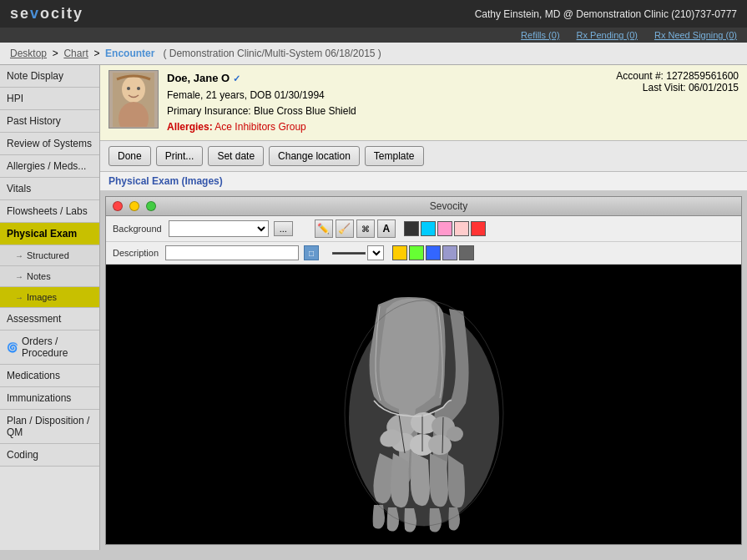 This screenshot has width=747, height=560. Describe the element at coordinates (50, 376) in the screenshot. I see `sidebar-item-medications: Medications` at that location.